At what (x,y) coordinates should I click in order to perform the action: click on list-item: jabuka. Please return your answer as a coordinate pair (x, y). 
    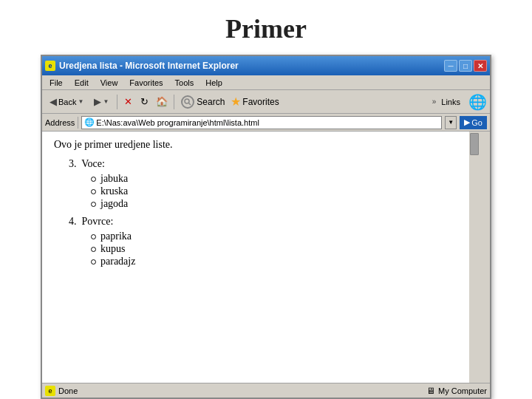
    Looking at the image, I should click on (279, 179).